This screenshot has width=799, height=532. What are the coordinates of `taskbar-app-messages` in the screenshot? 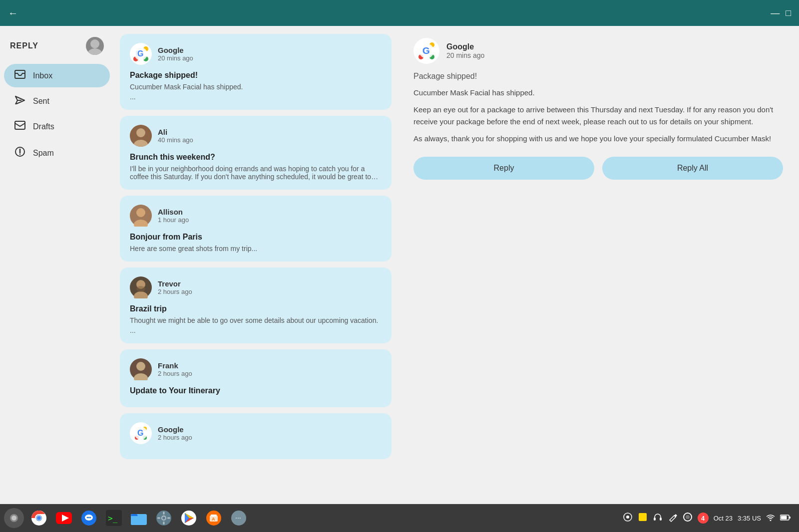 It's located at (89, 518).